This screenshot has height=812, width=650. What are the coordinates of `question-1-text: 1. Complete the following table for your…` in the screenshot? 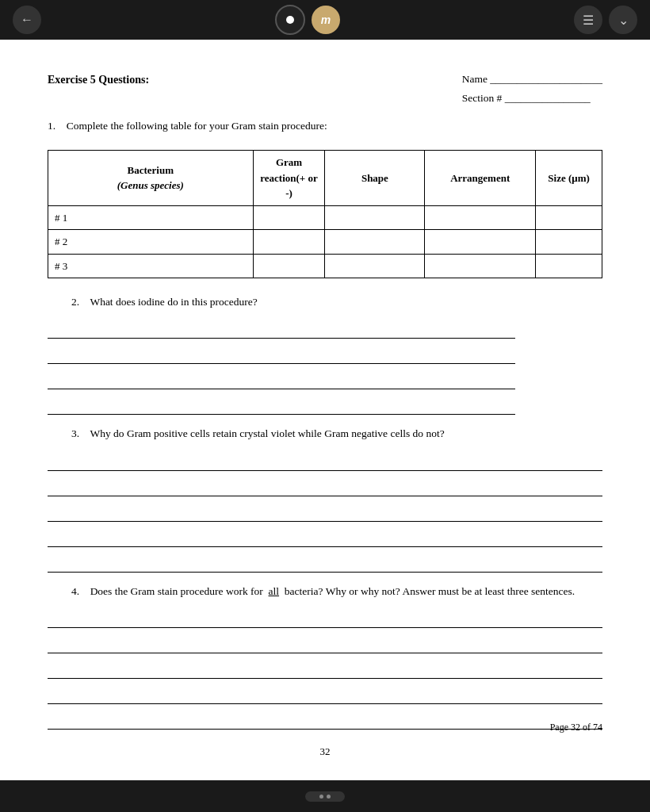 It's located at (325, 126).